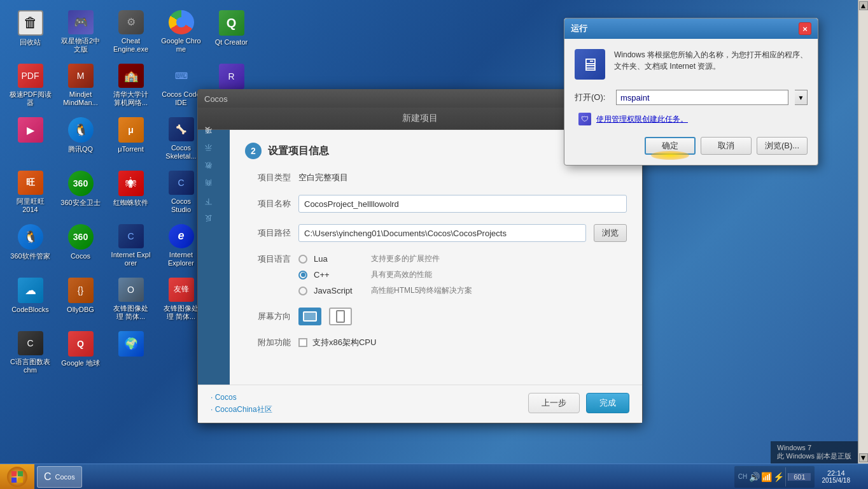 The height and width of the screenshot is (489, 868). I want to click on type-label: 项目类型, so click(268, 178).